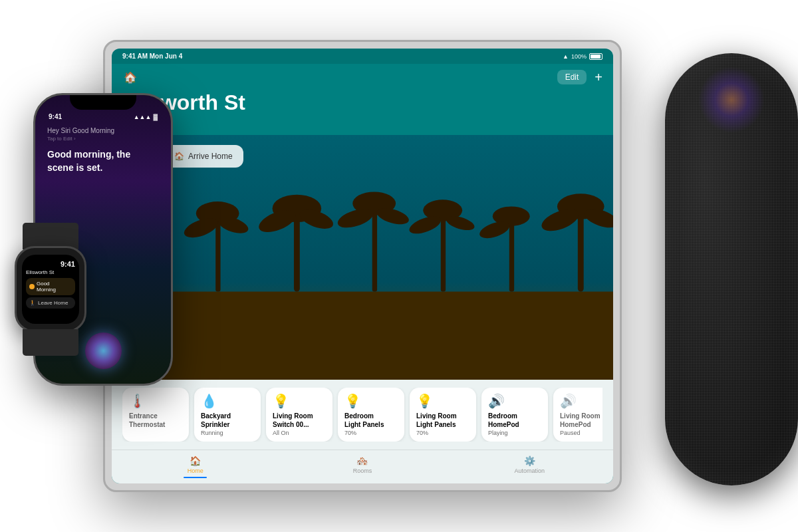 The width and height of the screenshot is (798, 532). I want to click on ipad-nav-bar: 🏠 Edit +, so click(362, 77).